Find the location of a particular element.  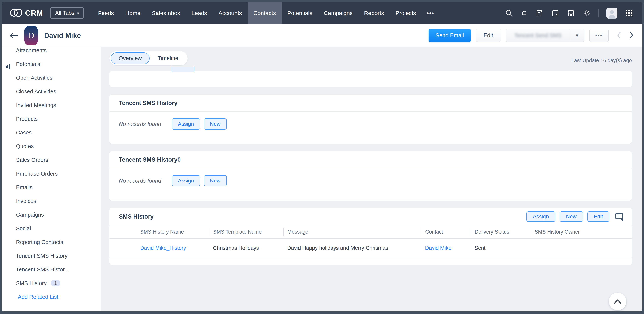

add-related-list-link: Add Related List is located at coordinates (58, 297).